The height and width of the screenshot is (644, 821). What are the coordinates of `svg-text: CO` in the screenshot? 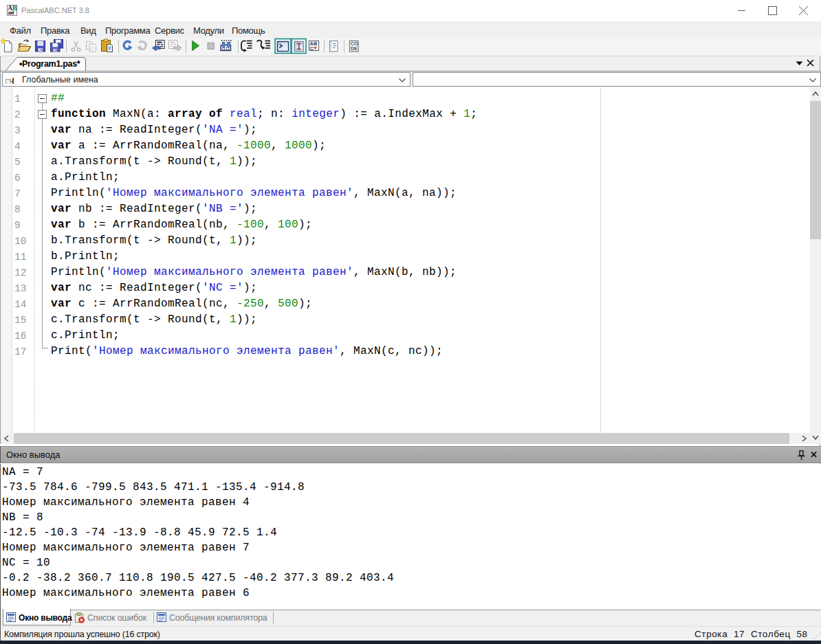 It's located at (355, 44).